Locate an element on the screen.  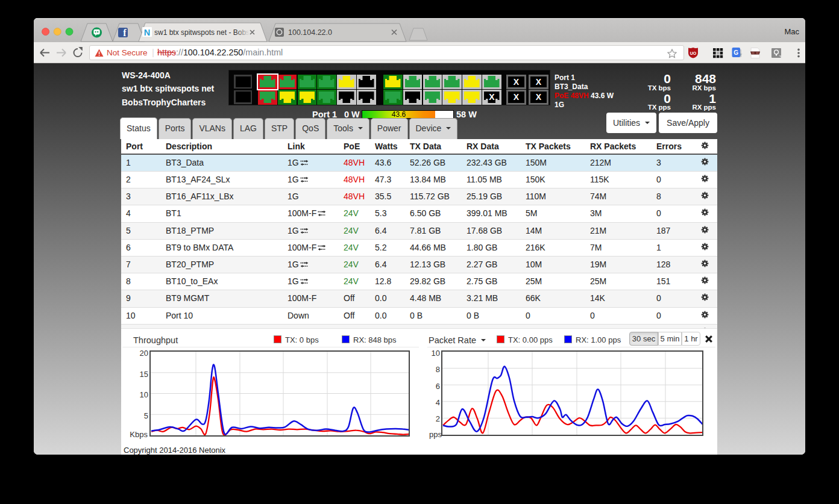
svg-text: UO is located at coordinates (693, 53).